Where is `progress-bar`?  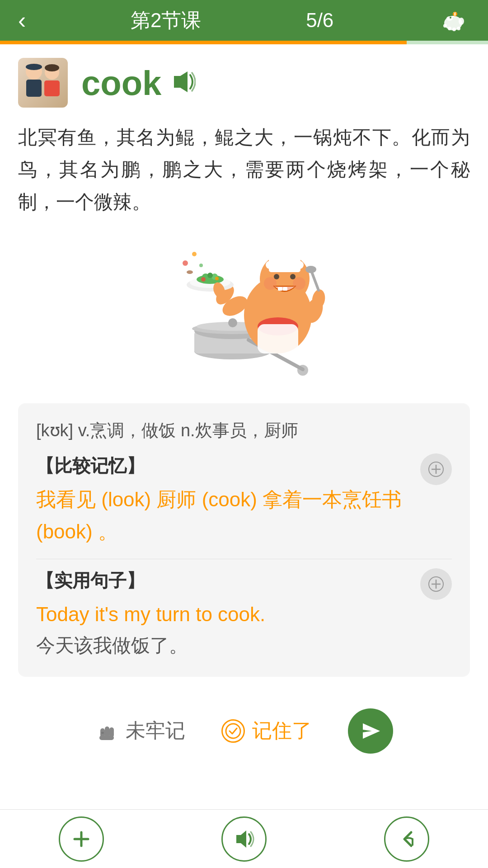 progress-bar is located at coordinates (244, 42).